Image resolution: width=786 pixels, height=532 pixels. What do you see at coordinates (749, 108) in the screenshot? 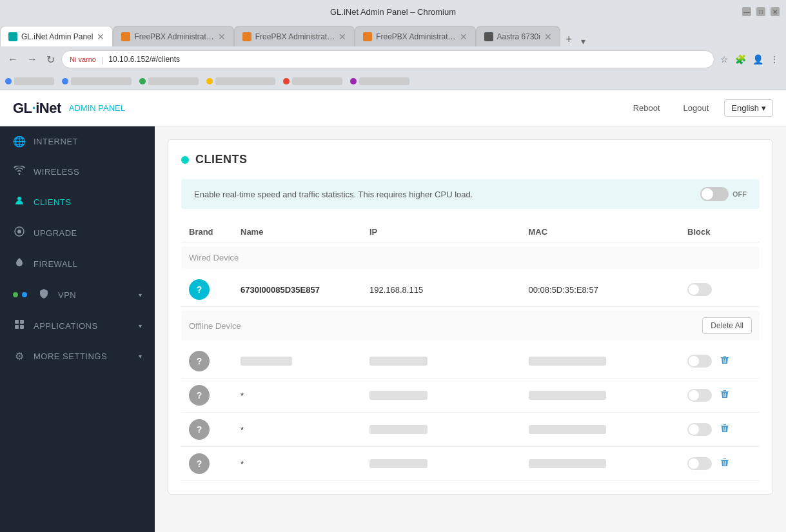
I see `language-selector: English ▾` at bounding box center [749, 108].